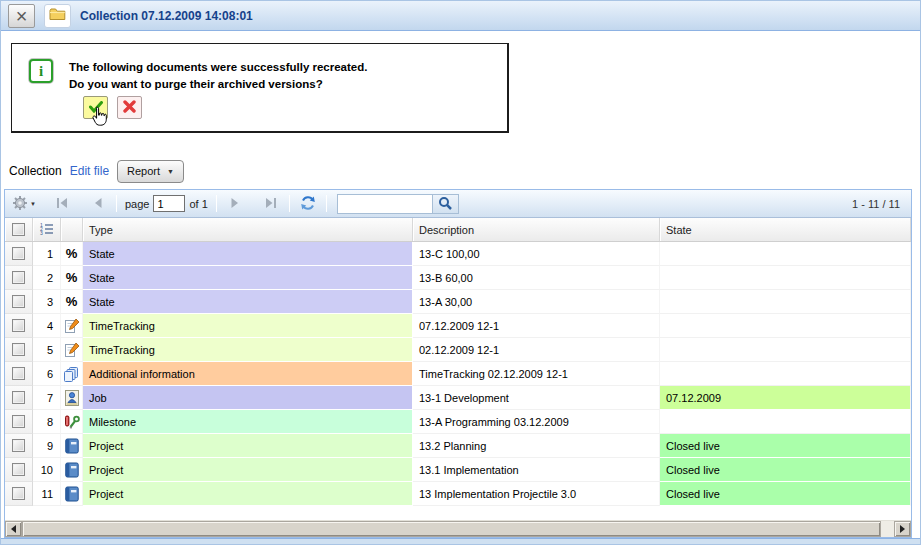  I want to click on cell-description: 13-A 30,00, so click(536, 302).